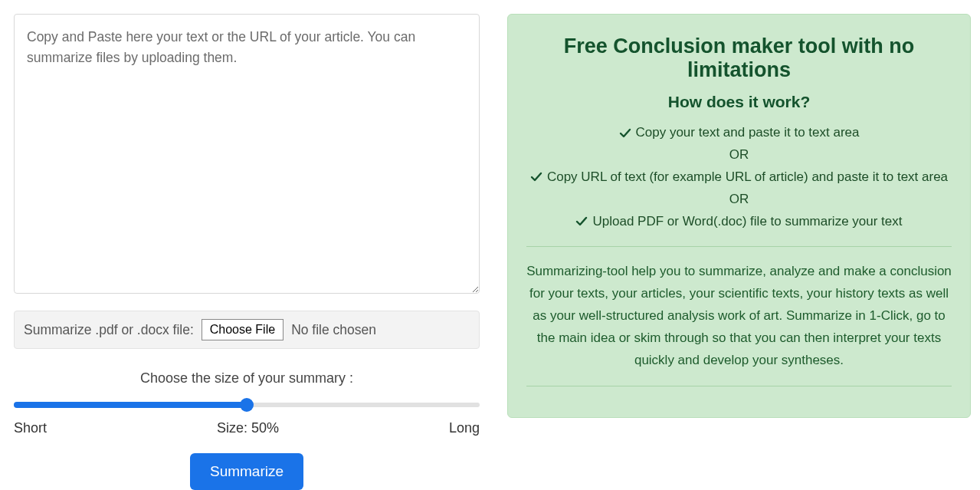 The width and height of the screenshot is (980, 490). What do you see at coordinates (247, 379) in the screenshot?
I see `size-title: Choose the size of your summary :` at bounding box center [247, 379].